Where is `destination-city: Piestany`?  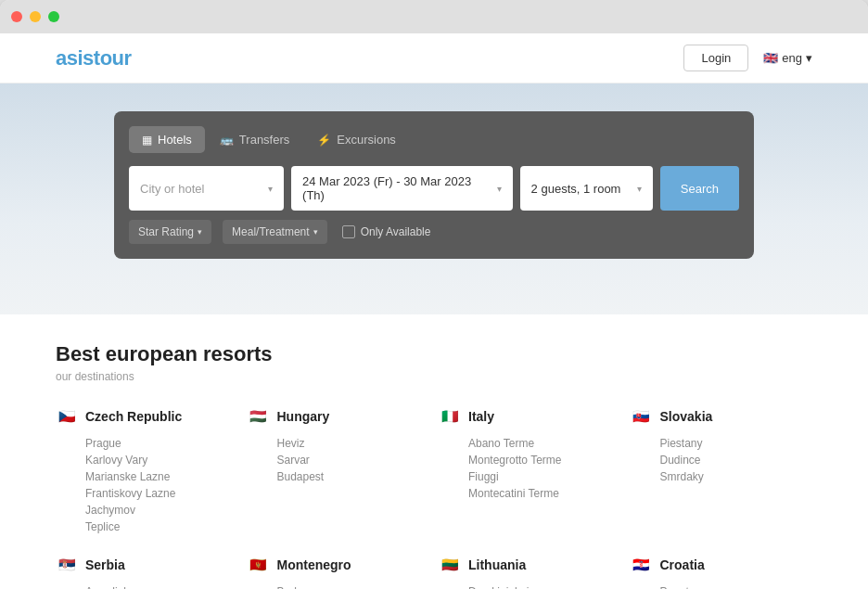 destination-city: Piestany is located at coordinates (721, 443).